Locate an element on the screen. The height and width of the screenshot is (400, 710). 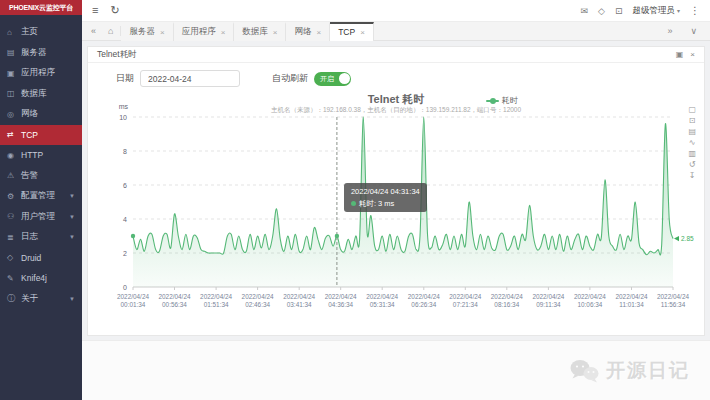
sidebar-item-label: 应用程序 is located at coordinates (38, 73).